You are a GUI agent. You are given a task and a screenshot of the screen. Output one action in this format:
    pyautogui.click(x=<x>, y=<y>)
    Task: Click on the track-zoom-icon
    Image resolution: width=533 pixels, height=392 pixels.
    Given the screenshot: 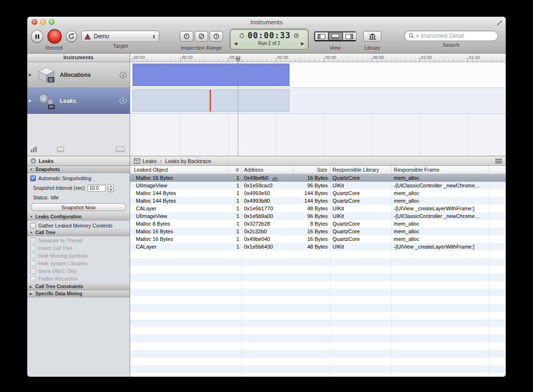 What is the action you would take?
    pyautogui.click(x=34, y=149)
    